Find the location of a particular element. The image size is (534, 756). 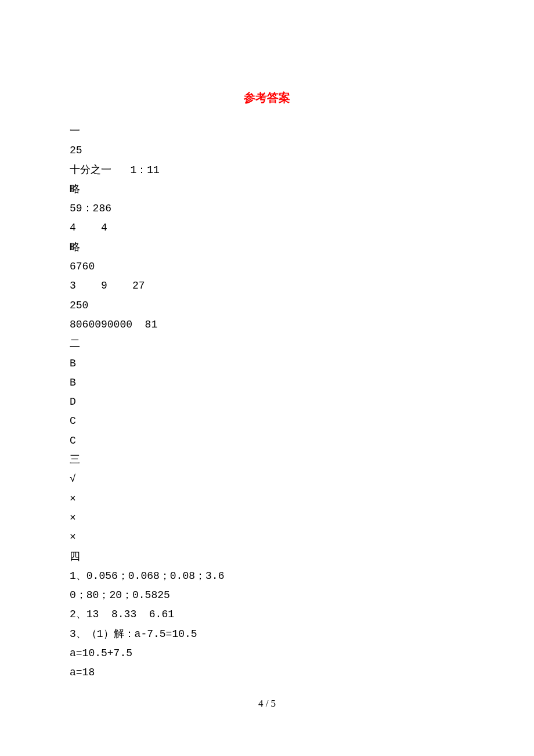

answer-line: 3 9 27 is located at coordinates (267, 286).